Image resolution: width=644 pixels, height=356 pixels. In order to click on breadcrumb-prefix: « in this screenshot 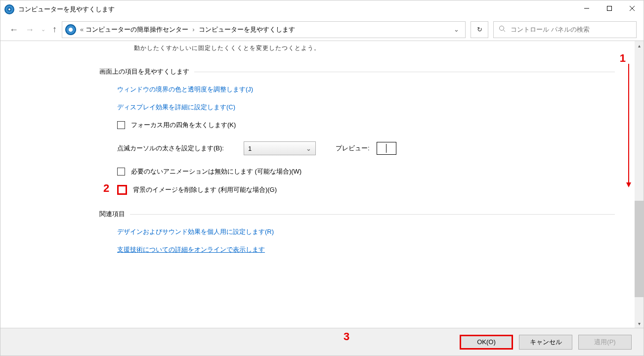, I will do `click(82, 30)`.